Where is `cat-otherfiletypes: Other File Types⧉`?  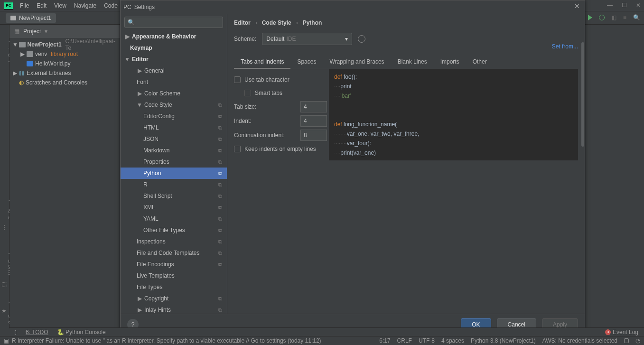
cat-otherfiletypes: Other File Types⧉ is located at coordinates (174, 230).